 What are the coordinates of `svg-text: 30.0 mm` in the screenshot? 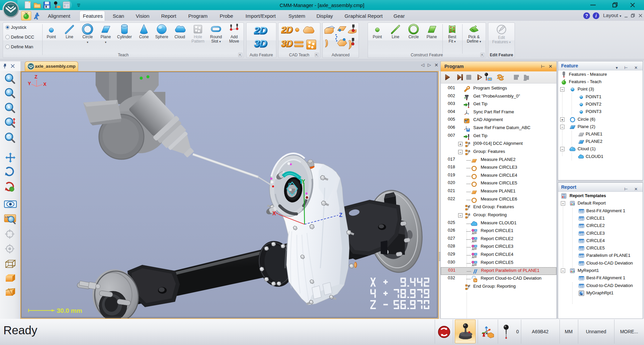 It's located at (69, 310).